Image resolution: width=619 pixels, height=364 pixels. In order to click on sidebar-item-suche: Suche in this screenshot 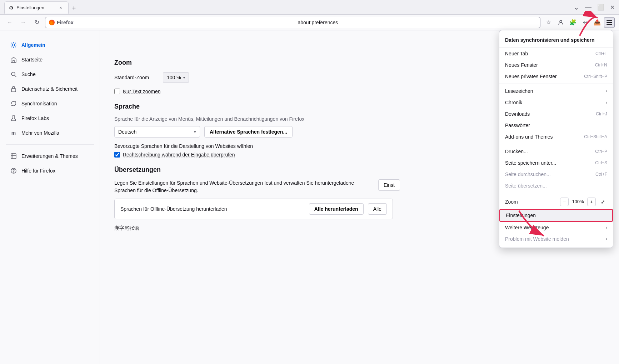, I will do `click(50, 74)`.